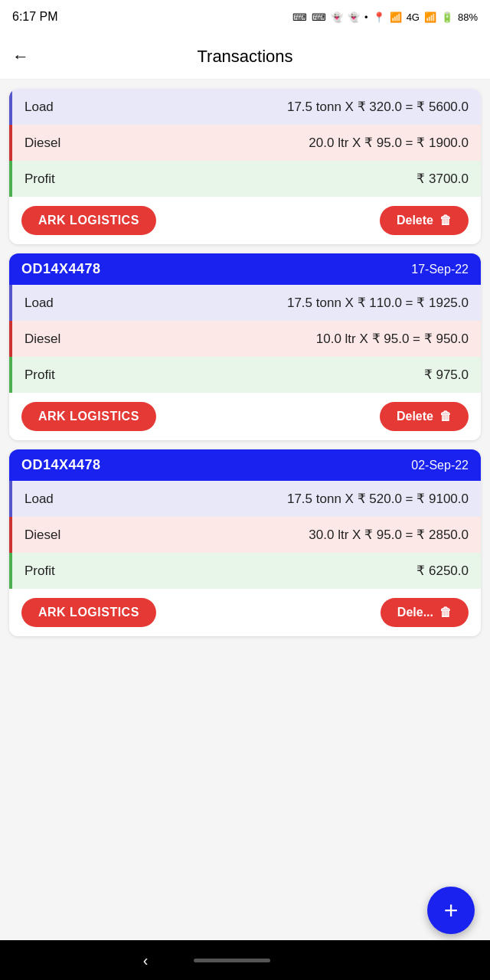 The width and height of the screenshot is (490, 980). I want to click on network-icon: 📶, so click(396, 17).